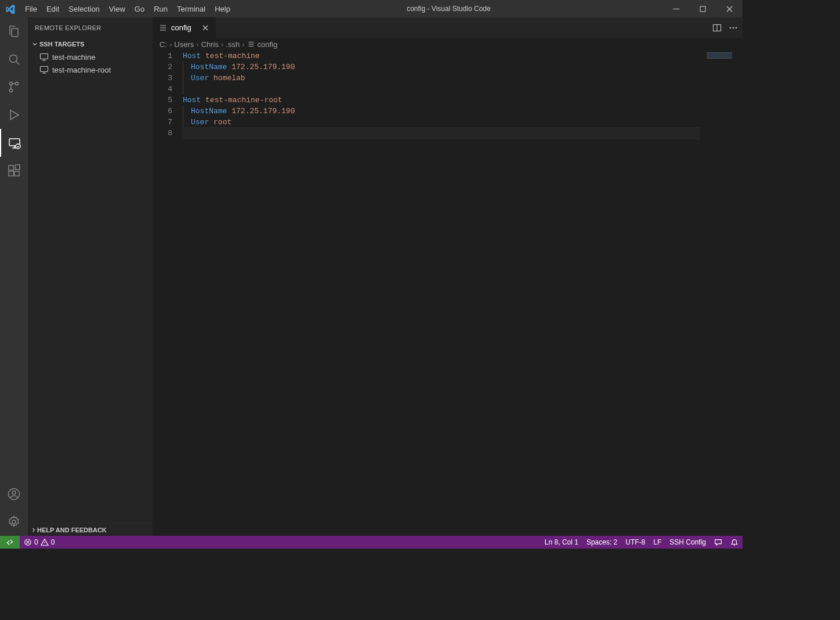 This screenshot has height=620, width=840. What do you see at coordinates (90, 287) in the screenshot?
I see `sidebar-tree: test-machine test-machine-root` at bounding box center [90, 287].